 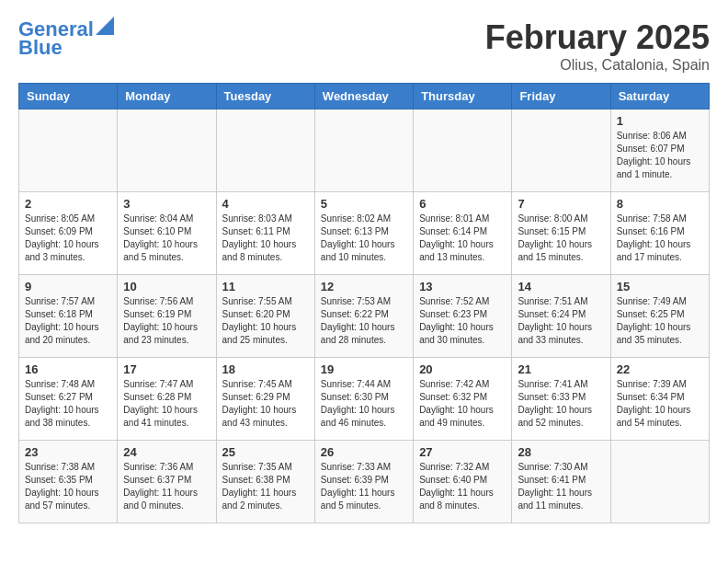 What do you see at coordinates (364, 234) in the screenshot?
I see `calendar-cell: 5Sunrise: 8:02 AM Sunset: 6:13 PM Daylig…` at bounding box center [364, 234].